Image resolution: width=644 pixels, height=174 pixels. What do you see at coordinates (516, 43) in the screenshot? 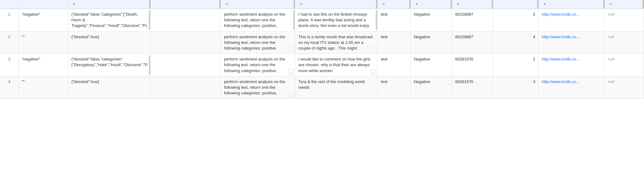
I see `cell-reviewer-rating: 4` at bounding box center [516, 43].